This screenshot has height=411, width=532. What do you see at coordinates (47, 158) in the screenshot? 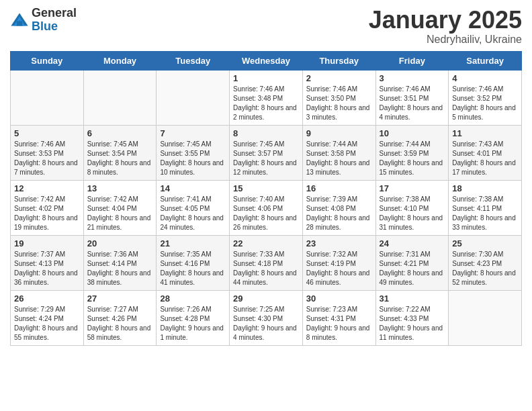
I see `day-info: Sunrise: 7:46 AM Sunset: 3:53 PM Dayligh…` at bounding box center [47, 158].